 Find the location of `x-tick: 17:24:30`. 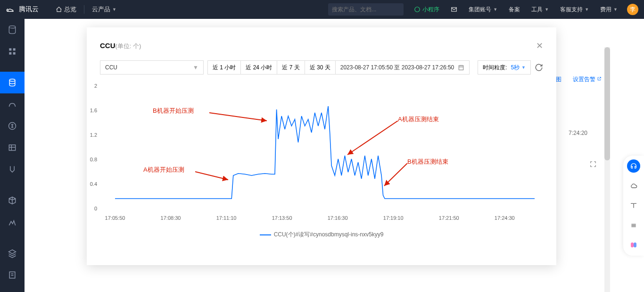

x-tick: 17:24:30 is located at coordinates (504, 218).